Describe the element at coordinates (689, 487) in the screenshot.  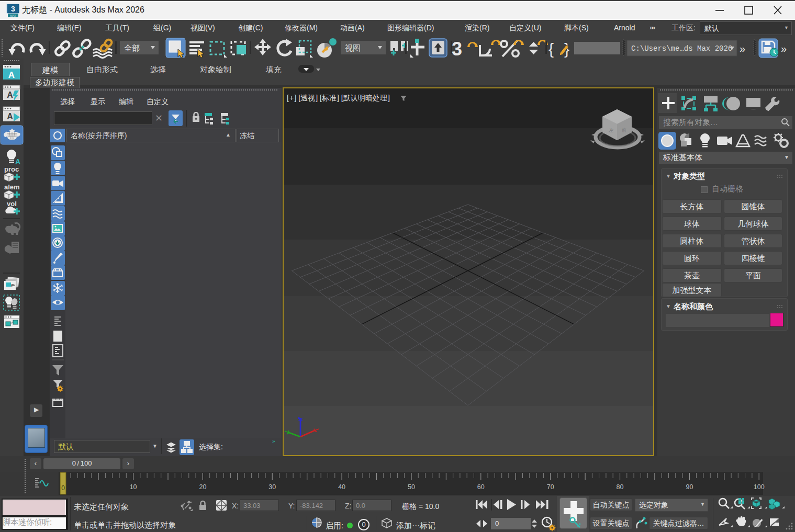
I see `svg-text: 90` at that location.